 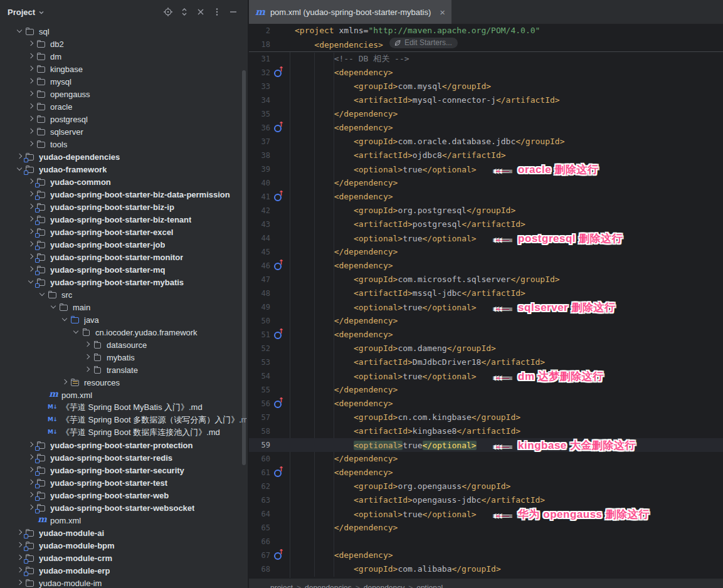 I want to click on breadcrumb-item: dependency, so click(x=384, y=585).